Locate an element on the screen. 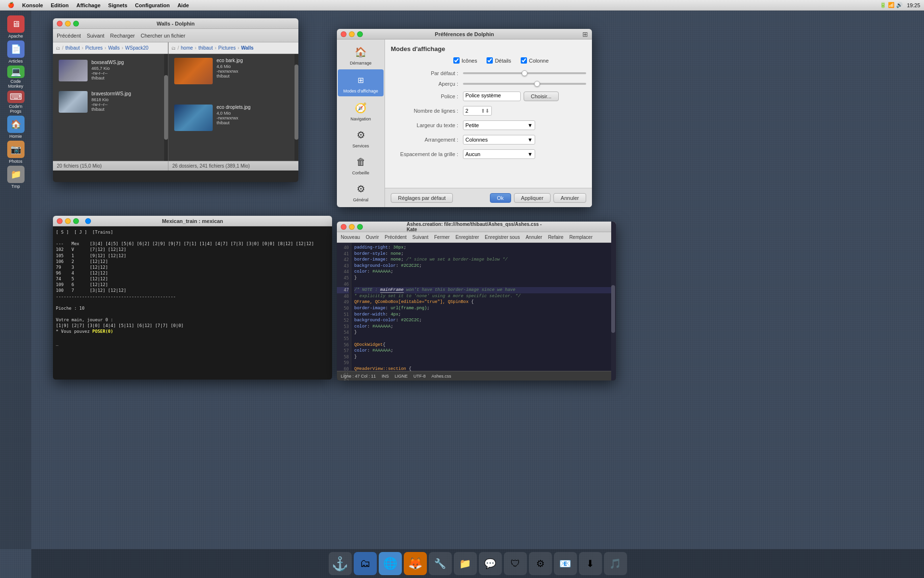 The width and height of the screenshot is (924, 578). btn-precedent: Précédent is located at coordinates (69, 36).